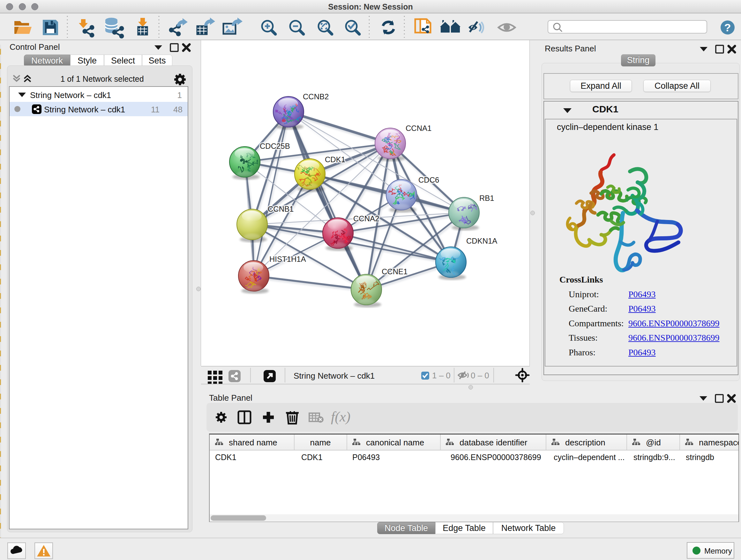 This screenshot has height=560, width=741. Describe the element at coordinates (335, 160) in the screenshot. I see `svg-text: CDK1` at that location.